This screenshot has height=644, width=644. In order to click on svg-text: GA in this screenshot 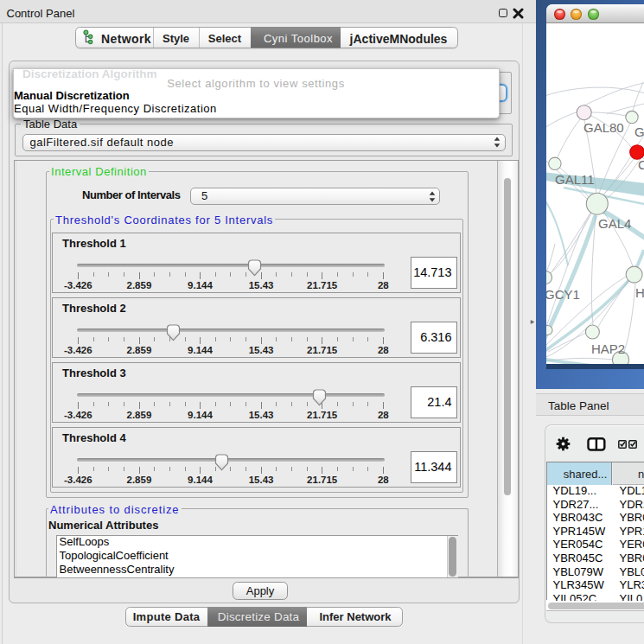, I will do `click(640, 131)`.